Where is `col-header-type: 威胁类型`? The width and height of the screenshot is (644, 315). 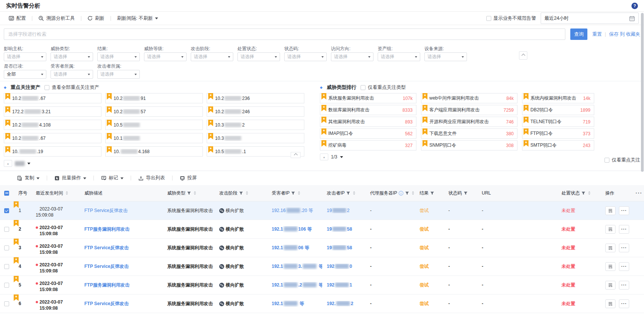 col-header-type: 威胁类型 is located at coordinates (188, 193).